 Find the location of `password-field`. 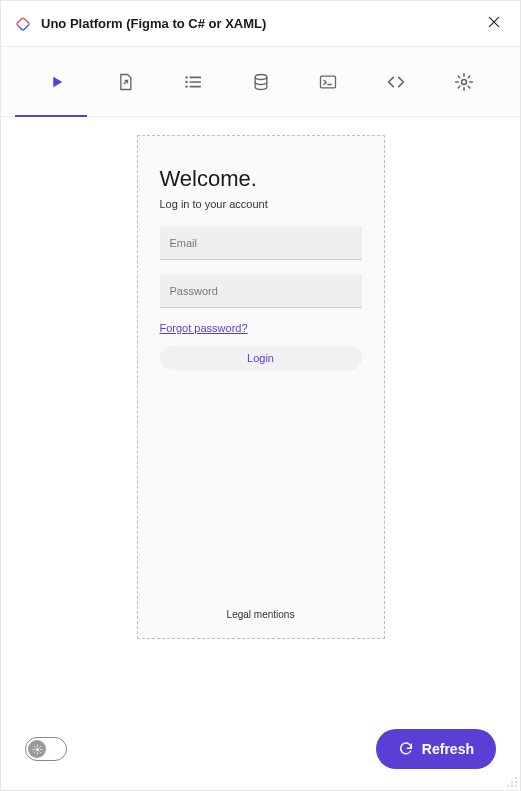

password-field is located at coordinates (261, 291).